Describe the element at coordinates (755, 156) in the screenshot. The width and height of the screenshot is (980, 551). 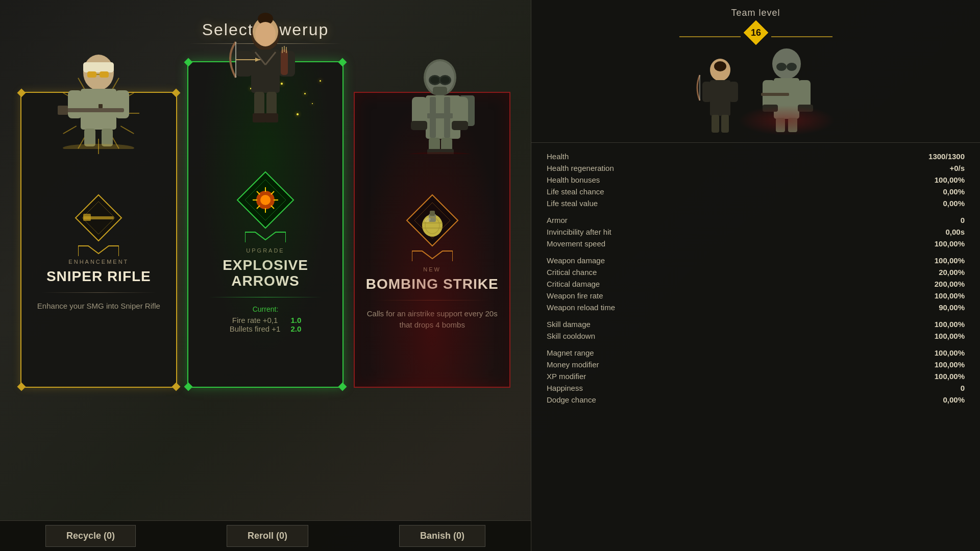
I see `stat-row-health: Health1300/1300` at that location.